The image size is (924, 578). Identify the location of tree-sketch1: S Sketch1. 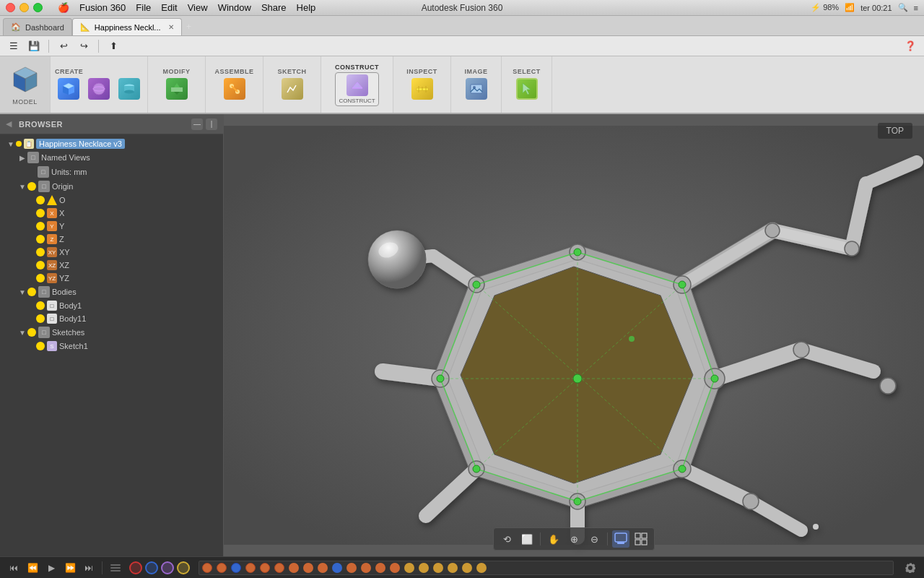
(111, 346).